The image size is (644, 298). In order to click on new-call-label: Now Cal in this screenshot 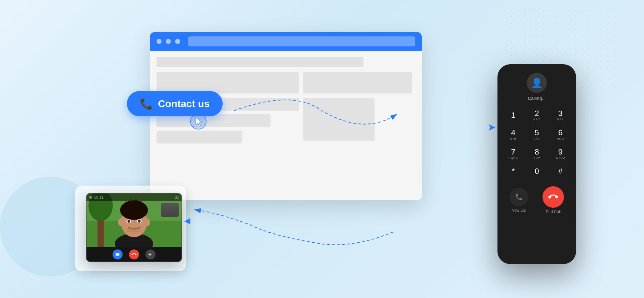, I will do `click(519, 210)`.